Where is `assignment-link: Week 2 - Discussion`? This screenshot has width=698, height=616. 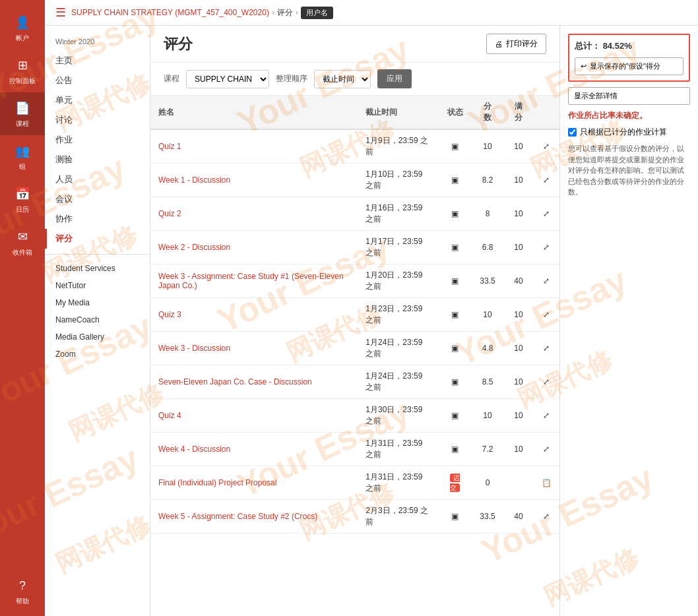 assignment-link: Week 2 - Discussion is located at coordinates (194, 247).